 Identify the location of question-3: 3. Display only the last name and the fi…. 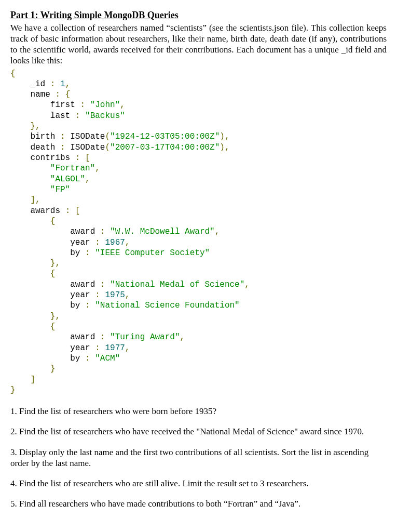
(198, 458).